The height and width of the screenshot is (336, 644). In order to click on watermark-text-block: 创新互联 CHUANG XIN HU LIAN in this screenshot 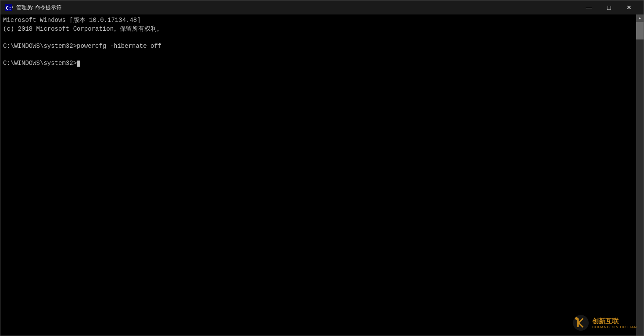, I will do `click(615, 323)`.